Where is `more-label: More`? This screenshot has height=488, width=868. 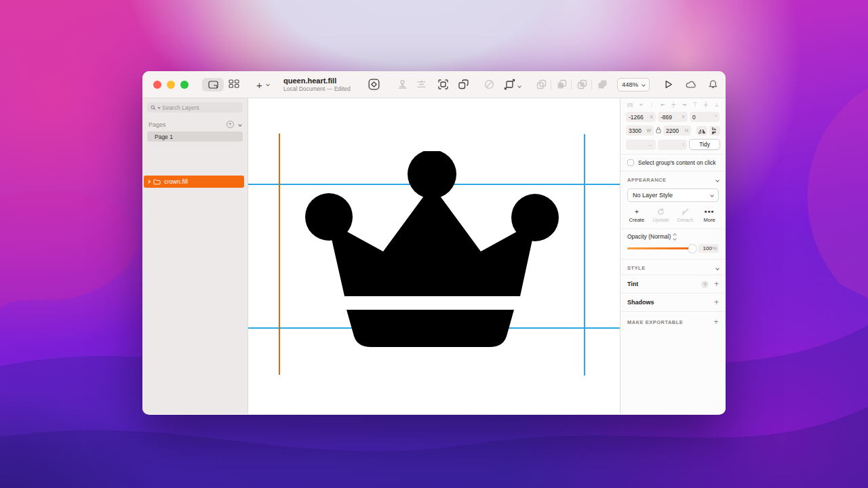
more-label: More is located at coordinates (709, 220).